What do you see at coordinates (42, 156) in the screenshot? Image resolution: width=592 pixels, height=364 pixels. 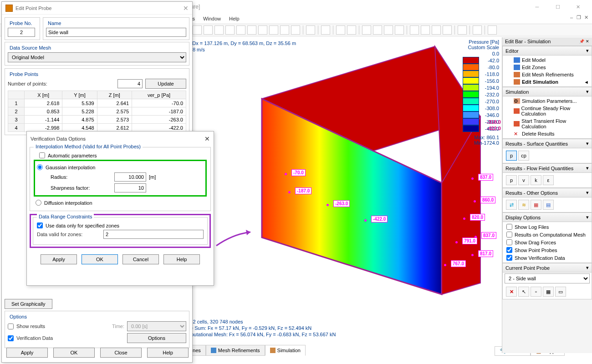 I see `auto-params-check` at bounding box center [42, 156].